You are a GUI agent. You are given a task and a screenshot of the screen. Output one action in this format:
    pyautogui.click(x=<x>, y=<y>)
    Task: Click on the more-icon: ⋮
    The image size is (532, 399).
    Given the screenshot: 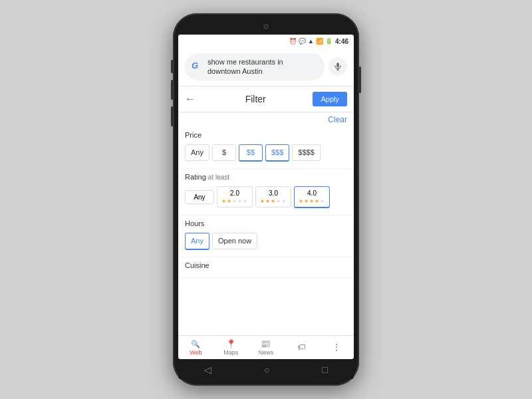 What is the action you would take?
    pyautogui.click(x=336, y=347)
    